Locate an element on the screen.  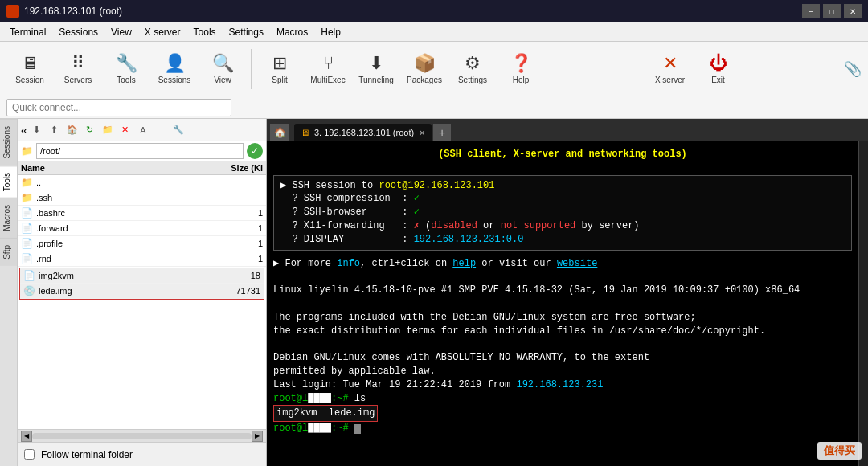
file-row-lede: 💿lede.img 71731 is located at coordinates (141, 291).